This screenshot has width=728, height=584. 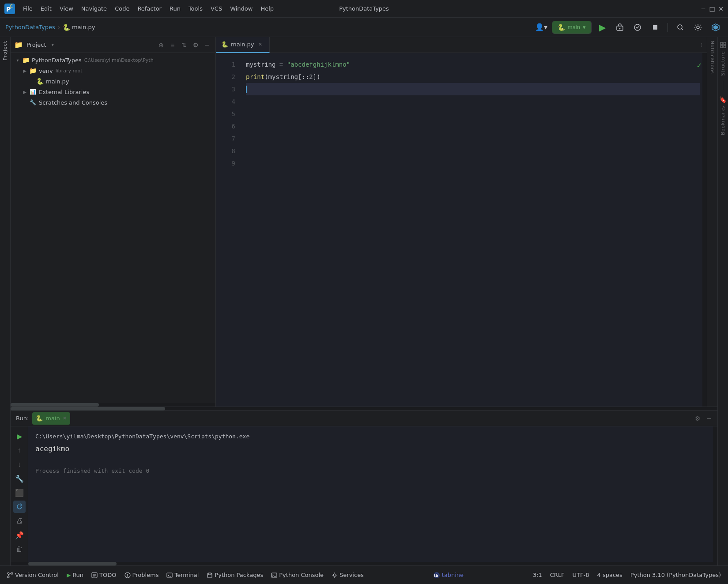 What do you see at coordinates (113, 45) in the screenshot?
I see `project-panel-header: 📁 Project ▾ ⊕ ≡ ⇅ ⚙ ─` at bounding box center [113, 45].